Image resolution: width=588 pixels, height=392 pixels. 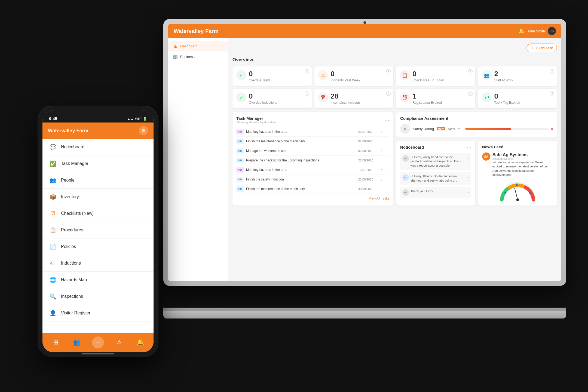 I want to click on task-date: 12/07/2020, so click(x=369, y=170).